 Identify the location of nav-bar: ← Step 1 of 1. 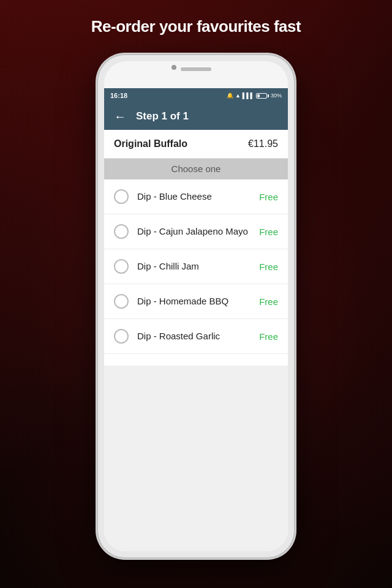
(196, 116).